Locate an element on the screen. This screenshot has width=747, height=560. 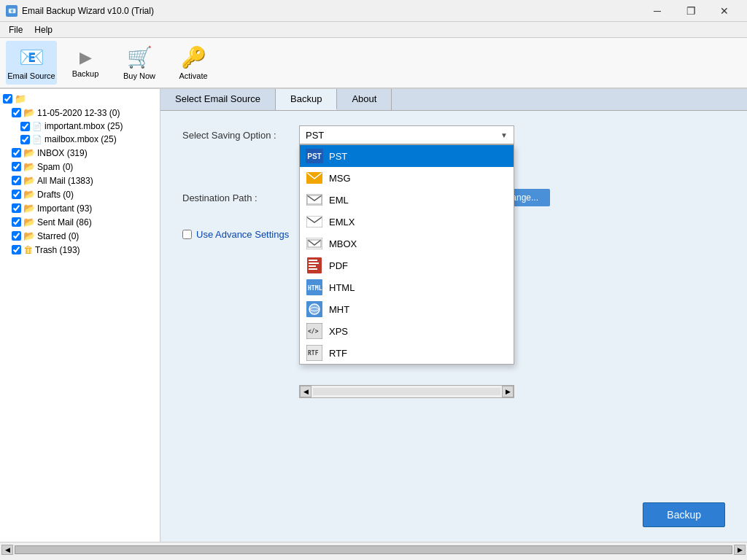
app-icon: 📧 is located at coordinates (12, 11).